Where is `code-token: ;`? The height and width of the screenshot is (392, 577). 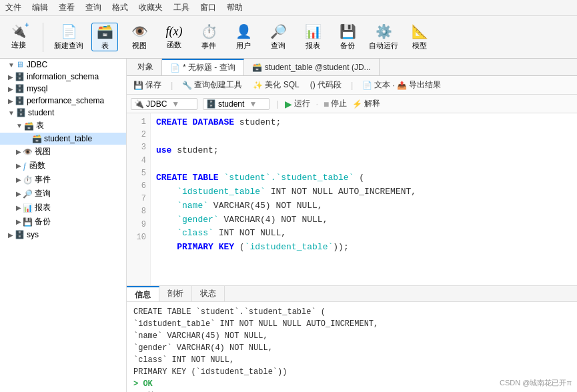
code-token: ; is located at coordinates (216, 151).